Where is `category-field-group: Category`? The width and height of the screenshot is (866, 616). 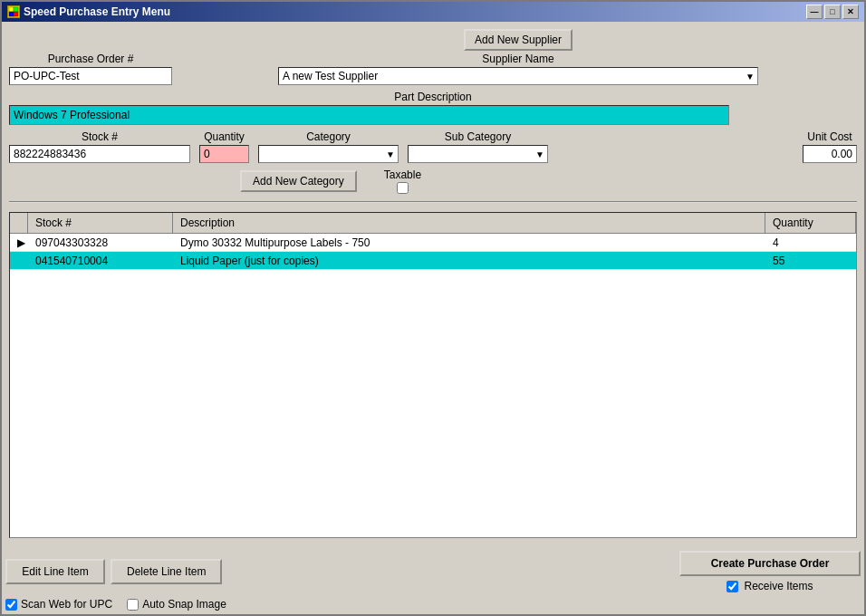 category-field-group: Category is located at coordinates (328, 147).